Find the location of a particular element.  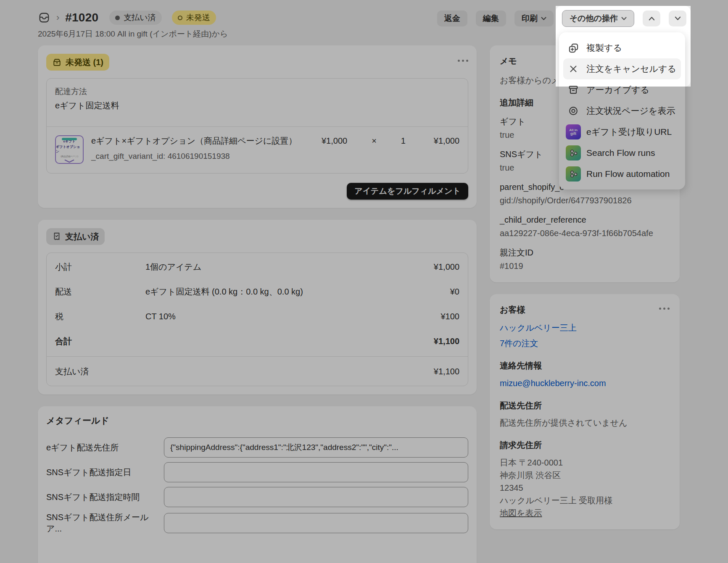

chevron-up-icon is located at coordinates (652, 18).